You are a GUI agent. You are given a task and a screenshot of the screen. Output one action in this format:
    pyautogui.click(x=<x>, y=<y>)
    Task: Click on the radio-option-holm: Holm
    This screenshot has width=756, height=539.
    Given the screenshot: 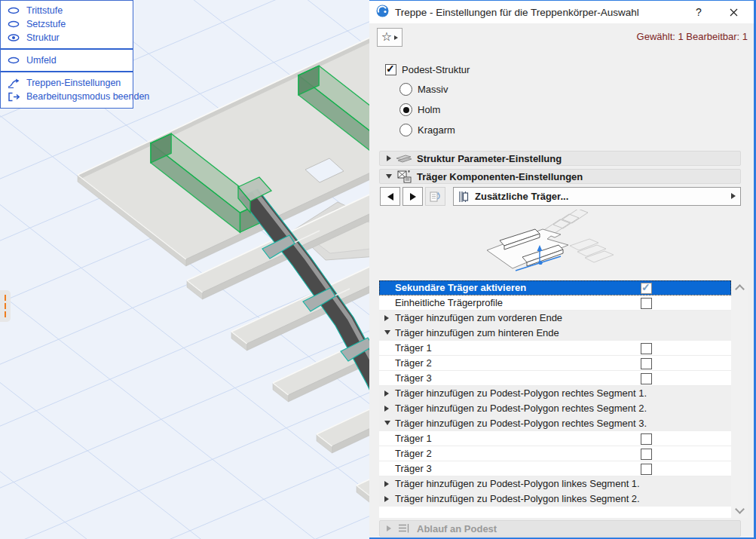 What is the action you would take?
    pyautogui.click(x=427, y=110)
    